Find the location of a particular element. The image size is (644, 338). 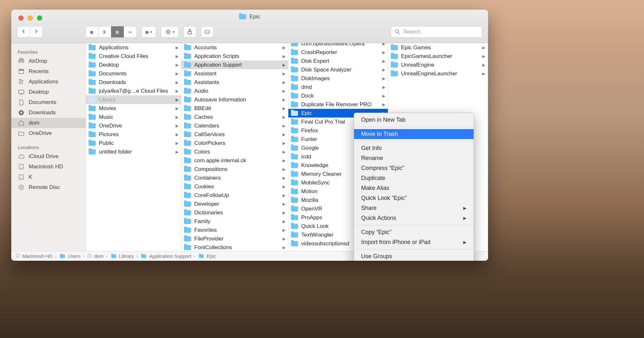

sidebar-item-onedrive: OneDrive is located at coordinates (48, 133).